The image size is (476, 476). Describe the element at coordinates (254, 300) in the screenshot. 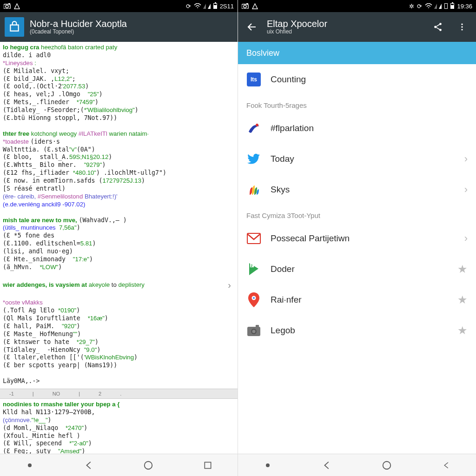

I see `maps-icon` at that location.